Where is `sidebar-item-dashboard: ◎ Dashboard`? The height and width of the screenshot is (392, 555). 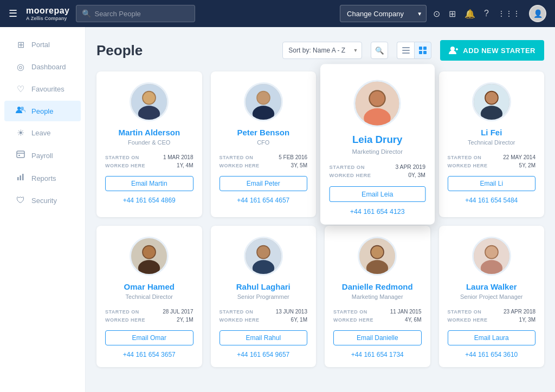
sidebar-item-dashboard: ◎ Dashboard is located at coordinates (42, 67).